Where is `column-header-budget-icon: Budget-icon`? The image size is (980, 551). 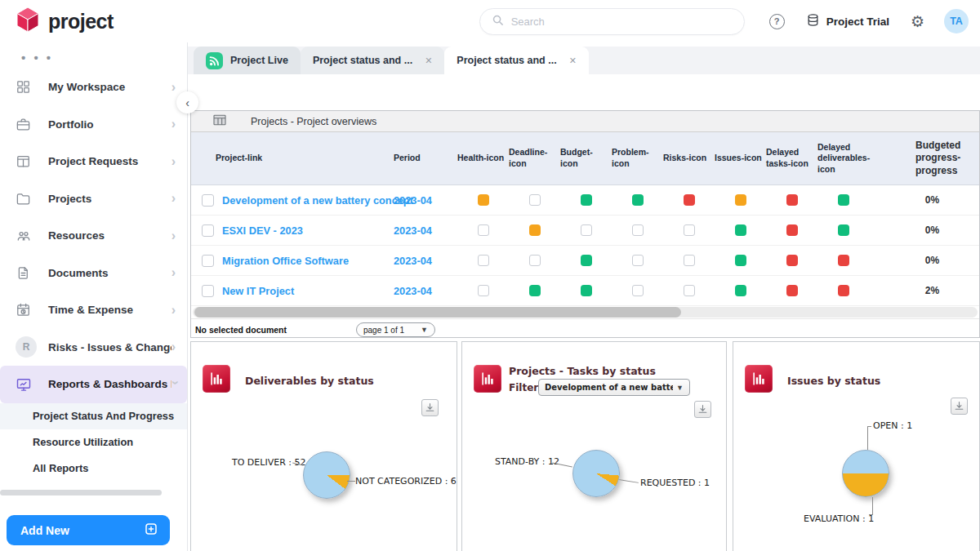 column-header-budget-icon: Budget-icon is located at coordinates (586, 158).